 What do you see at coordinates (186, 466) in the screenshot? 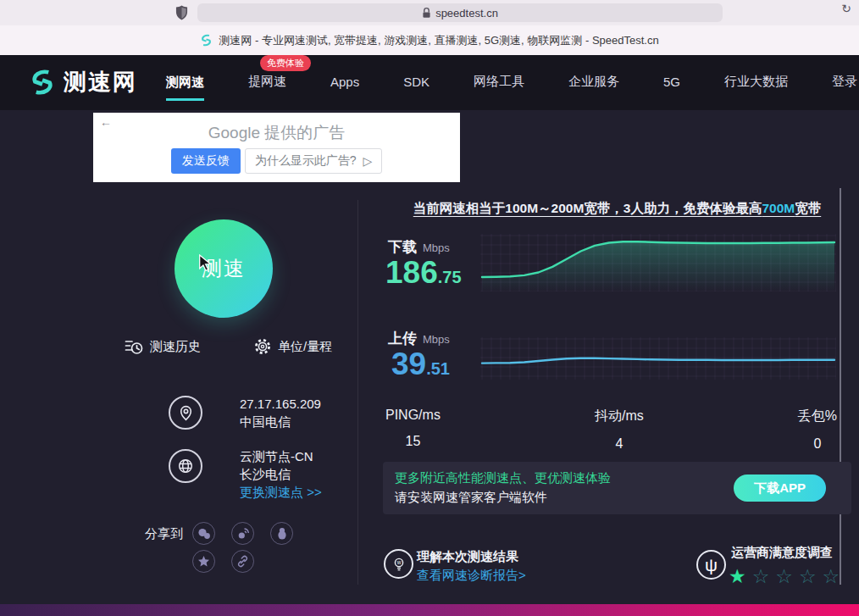
I see `globe-icon` at bounding box center [186, 466].